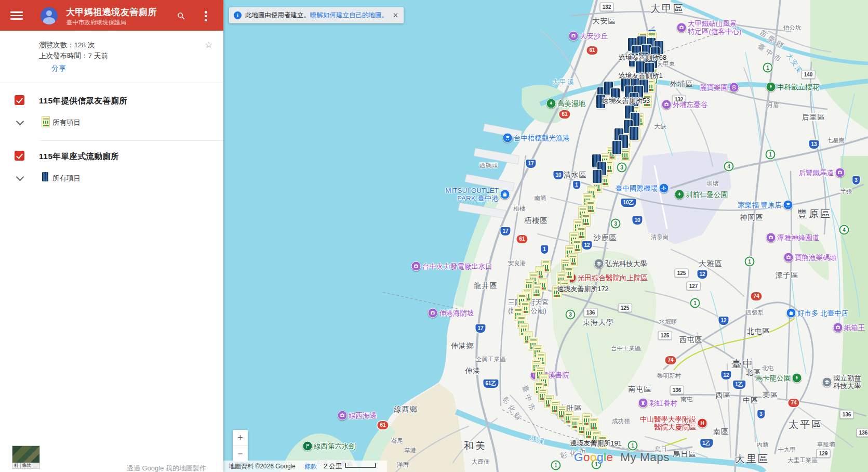 The image size is (868, 472). I want to click on layer2-checkbox, so click(20, 156).